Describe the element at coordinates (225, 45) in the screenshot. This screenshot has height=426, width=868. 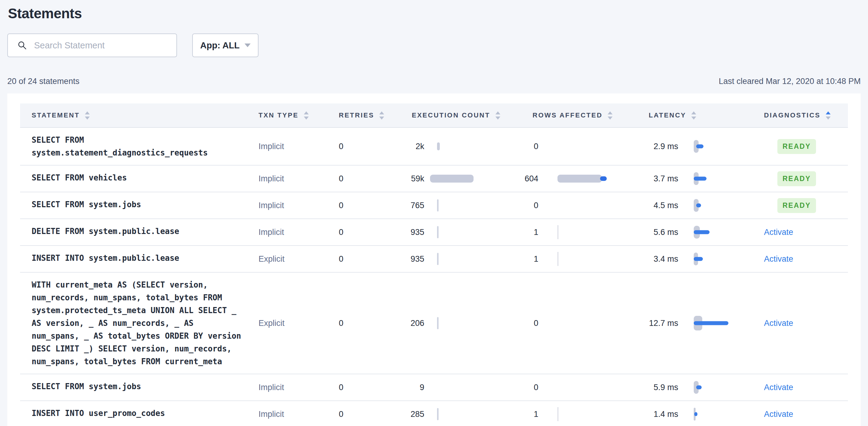
I see `app-filter-dropdown: App: ALL` at that location.